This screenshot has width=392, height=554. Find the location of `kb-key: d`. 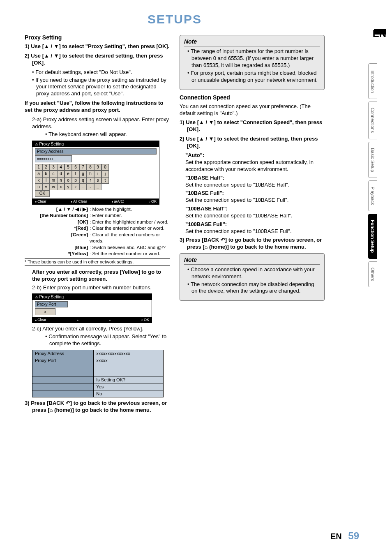

kb-key: d is located at coordinates (61, 174).